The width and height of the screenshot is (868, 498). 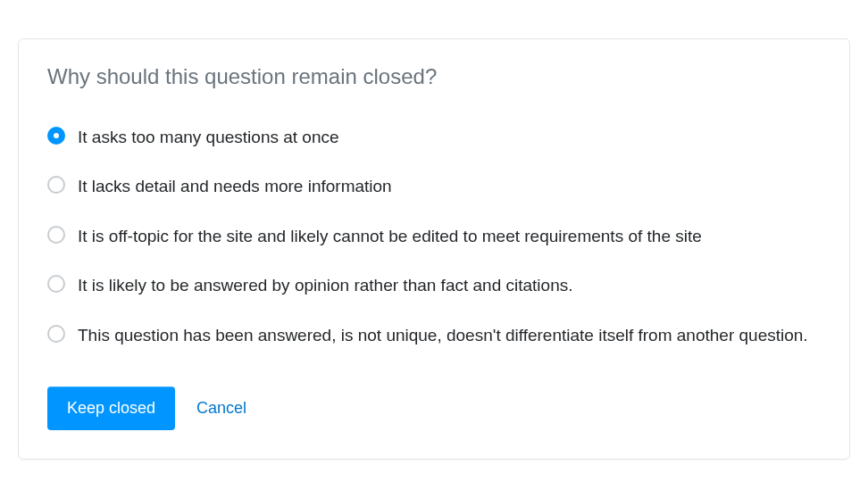 What do you see at coordinates (434, 77) in the screenshot?
I see `dialog-title: Why should this question remain closed?` at bounding box center [434, 77].